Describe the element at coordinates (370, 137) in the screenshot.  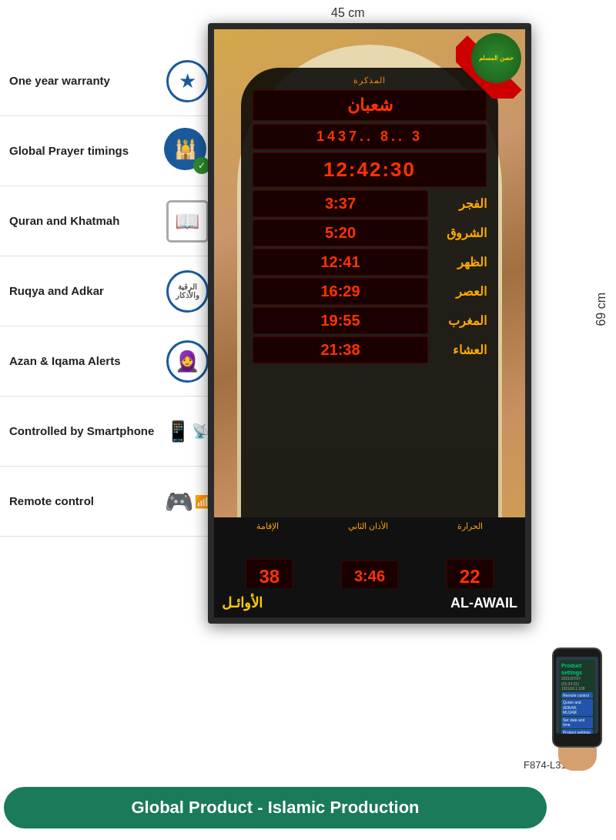
I see `clock-date: 1437.. 8.. 3` at that location.